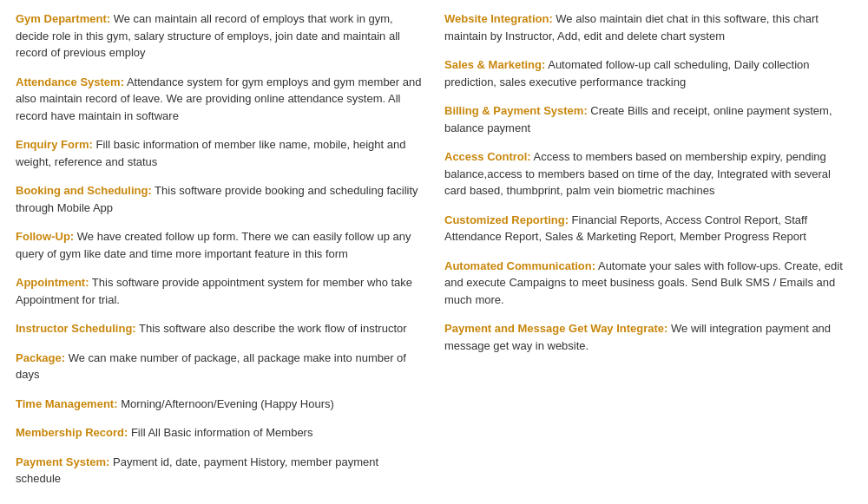 The image size is (868, 504). What do you see at coordinates (45, 236) in the screenshot?
I see `feature-label-follow-up: Follow-Up:` at bounding box center [45, 236].